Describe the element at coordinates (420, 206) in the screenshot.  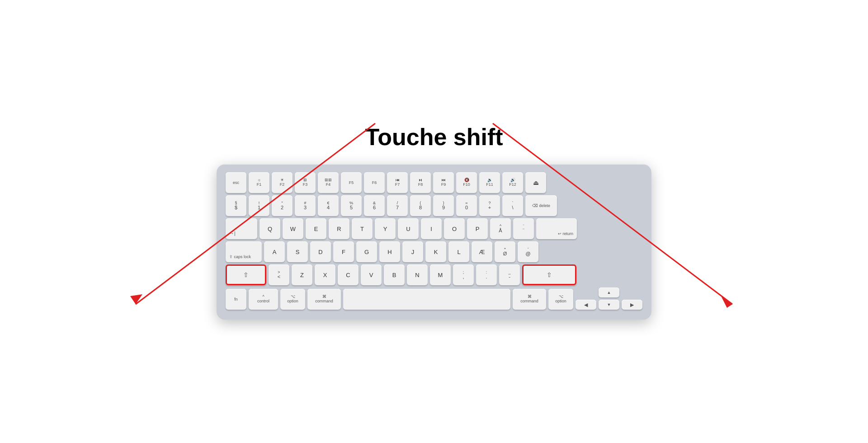
I see `key-8: ( 8` at that location.